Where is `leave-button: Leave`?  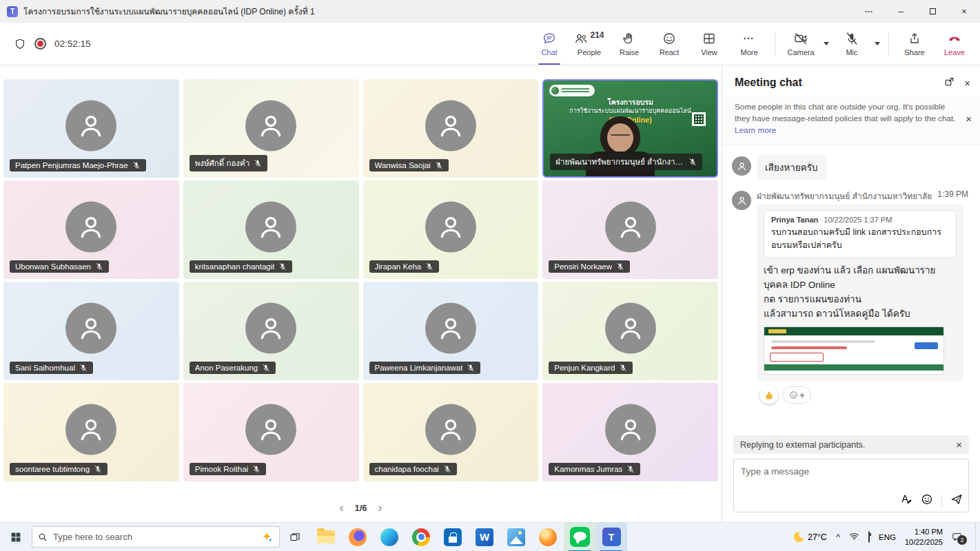 leave-button: Leave is located at coordinates (955, 44).